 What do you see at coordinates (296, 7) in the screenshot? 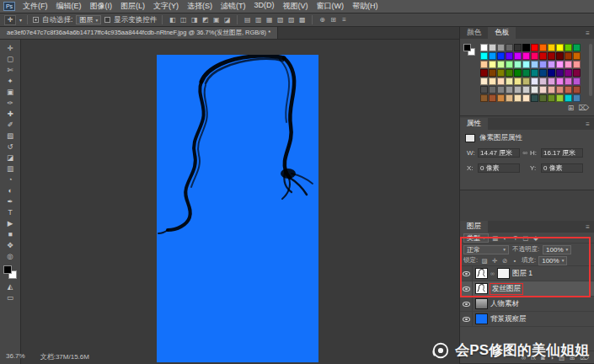
I see `menu-item: 视图(V)` at bounding box center [296, 7].